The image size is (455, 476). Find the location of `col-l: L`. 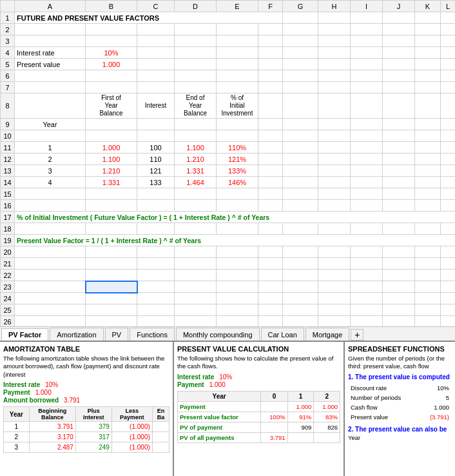

col-l: L is located at coordinates (449, 6).